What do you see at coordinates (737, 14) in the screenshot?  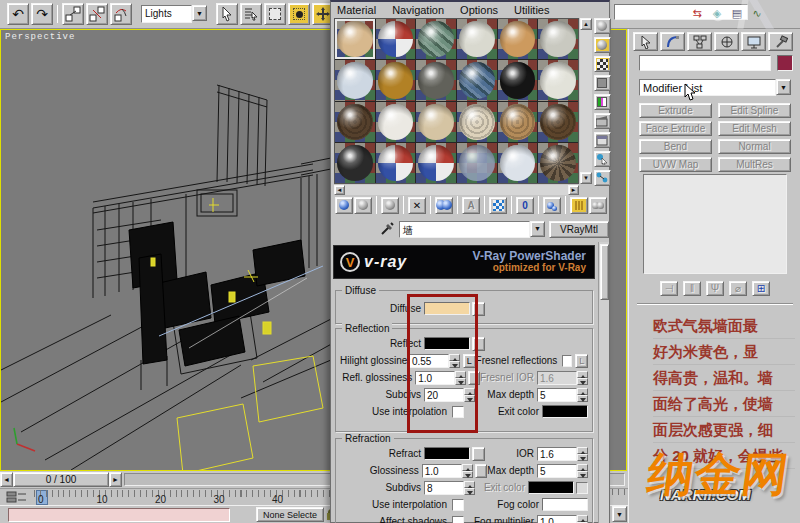 I see `layer-manager-icon: ▤` at bounding box center [737, 14].